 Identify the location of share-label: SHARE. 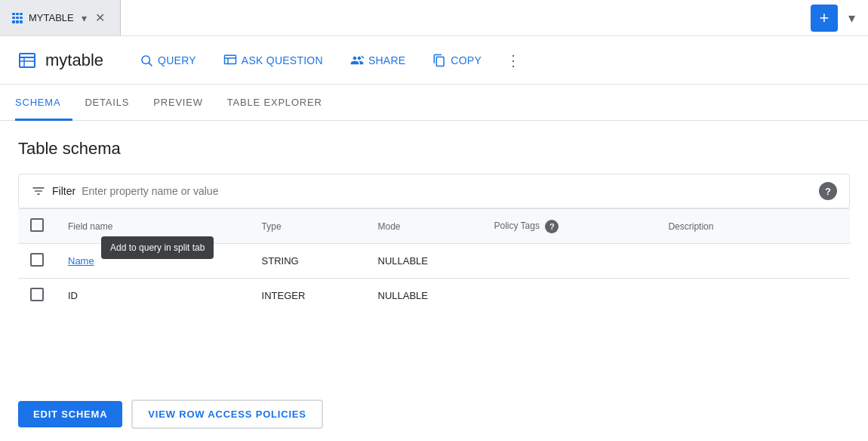
(386, 60).